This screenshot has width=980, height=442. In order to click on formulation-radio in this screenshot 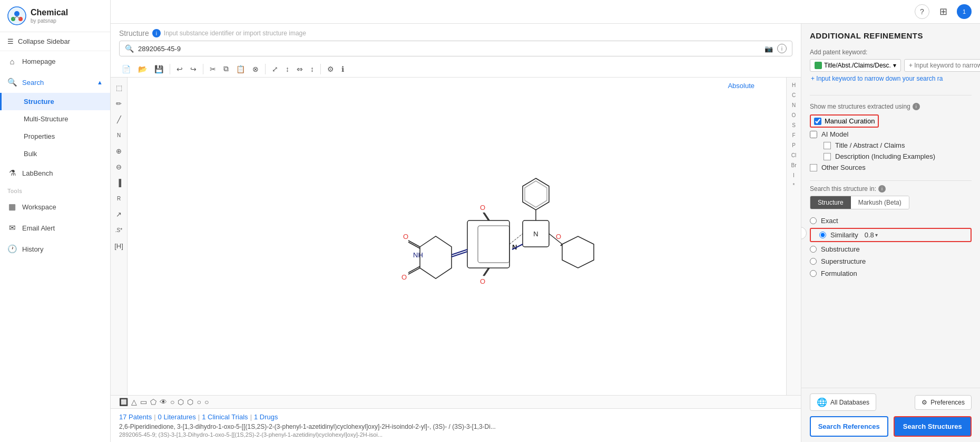, I will do `click(814, 273)`.